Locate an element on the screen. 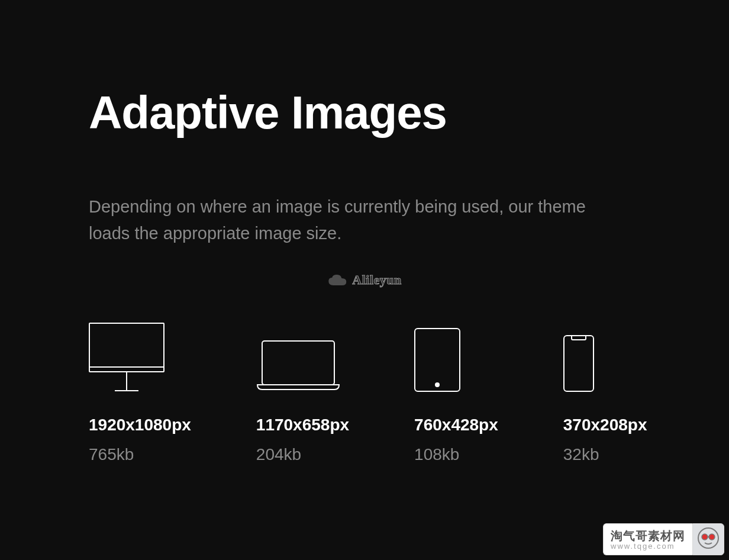 This screenshot has height=560, width=729. center-watermark-text: Alileyun is located at coordinates (376, 280).